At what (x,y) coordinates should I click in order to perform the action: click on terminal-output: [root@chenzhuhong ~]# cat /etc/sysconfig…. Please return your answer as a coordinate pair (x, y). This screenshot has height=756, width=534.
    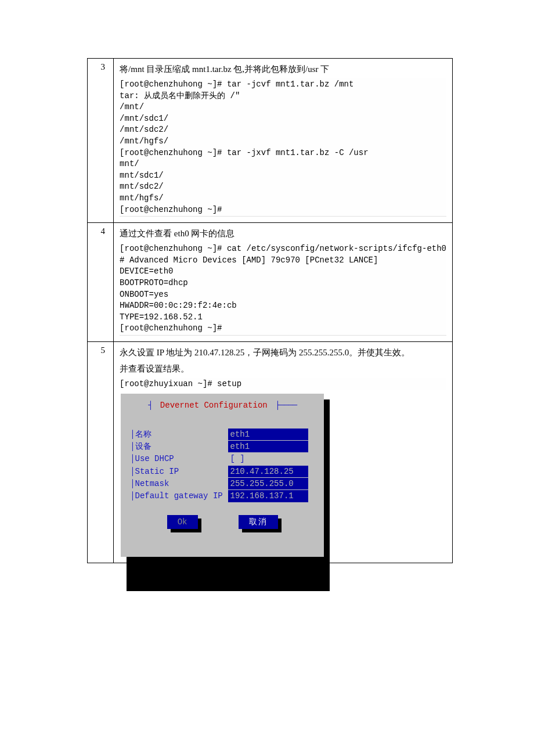
    Looking at the image, I should click on (283, 289).